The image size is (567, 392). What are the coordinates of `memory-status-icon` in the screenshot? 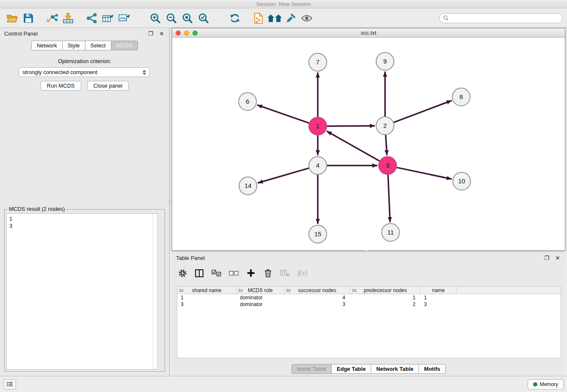 It's located at (535, 384).